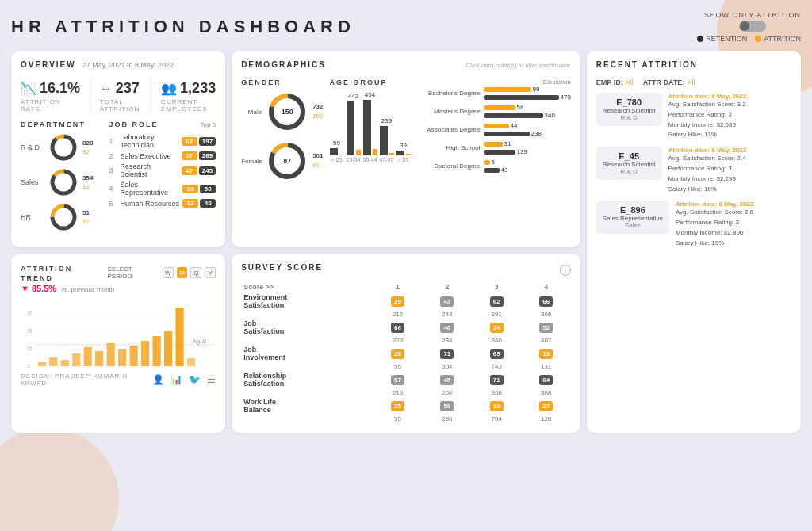 This screenshot has height=531, width=812. I want to click on gender-item: Male 150 732 150, so click(282, 112).